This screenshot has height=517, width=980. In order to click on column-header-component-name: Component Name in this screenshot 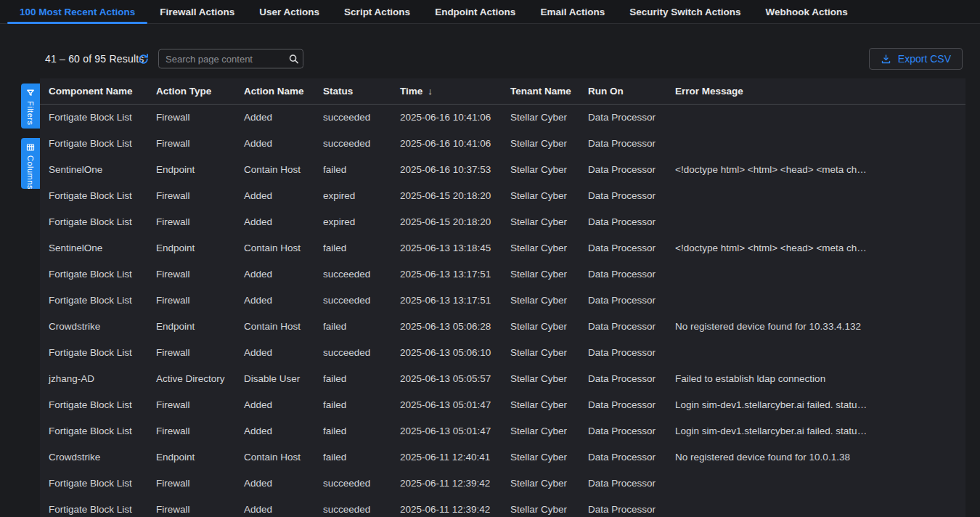, I will do `click(94, 91)`.